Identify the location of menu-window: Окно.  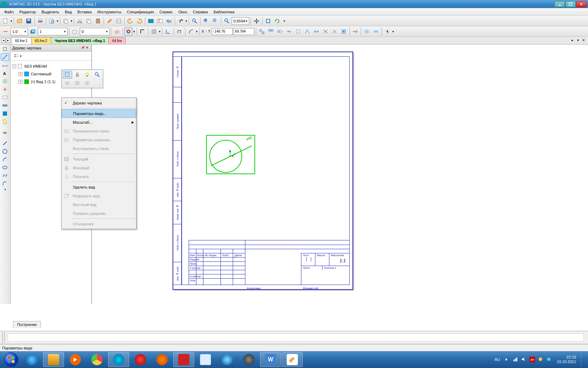
(183, 12).